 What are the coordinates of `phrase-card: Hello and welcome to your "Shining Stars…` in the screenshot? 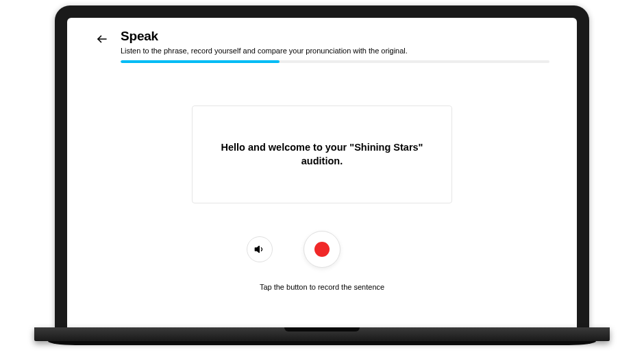 It's located at (322, 155).